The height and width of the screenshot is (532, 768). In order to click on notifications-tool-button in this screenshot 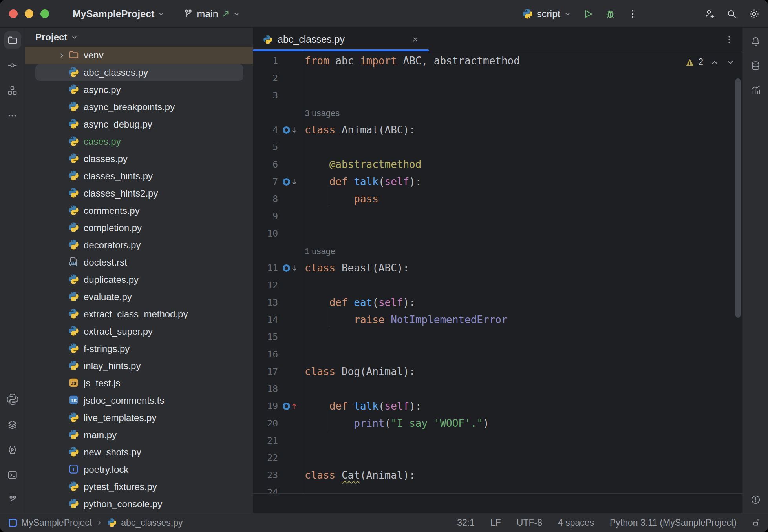, I will do `click(755, 41)`.